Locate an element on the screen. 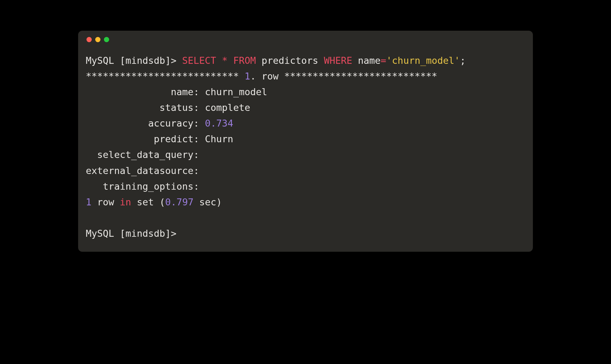 This screenshot has height=364, width=611. field-label-sdq: select_data_query is located at coordinates (145, 155).